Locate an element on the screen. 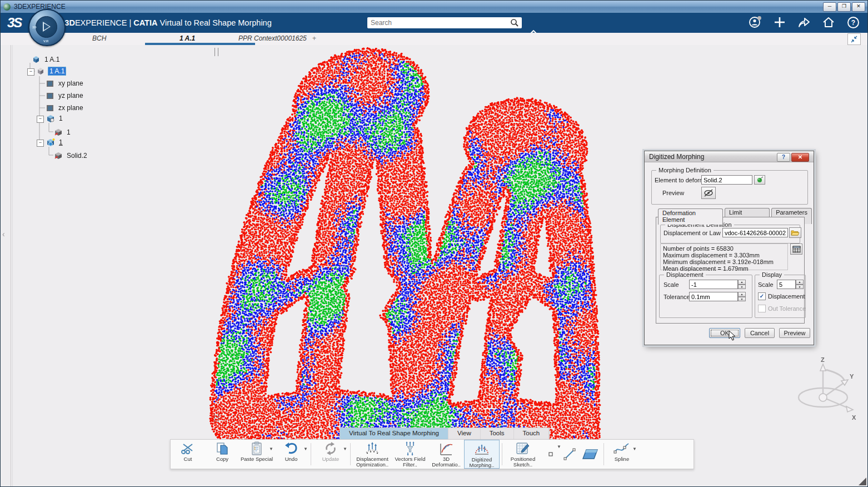  tool-positioned-sketch: Positioned Sketch.. is located at coordinates (523, 454).